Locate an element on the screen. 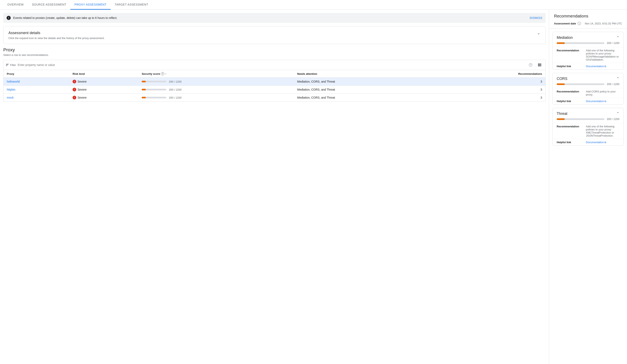 This screenshot has height=364, width=627. right-panel-title: Recommendations is located at coordinates (588, 15).